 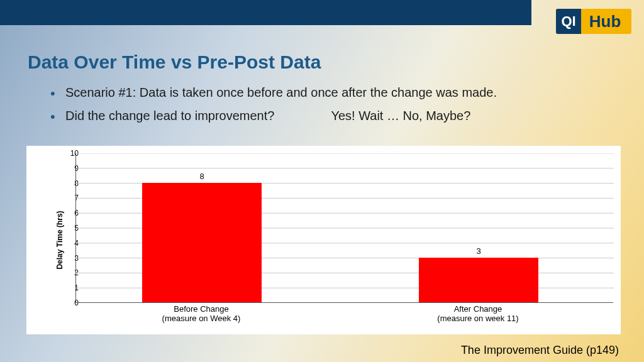 I want to click on bullet-1: Scenario #1: Data is taken once before a…, so click(x=327, y=93).